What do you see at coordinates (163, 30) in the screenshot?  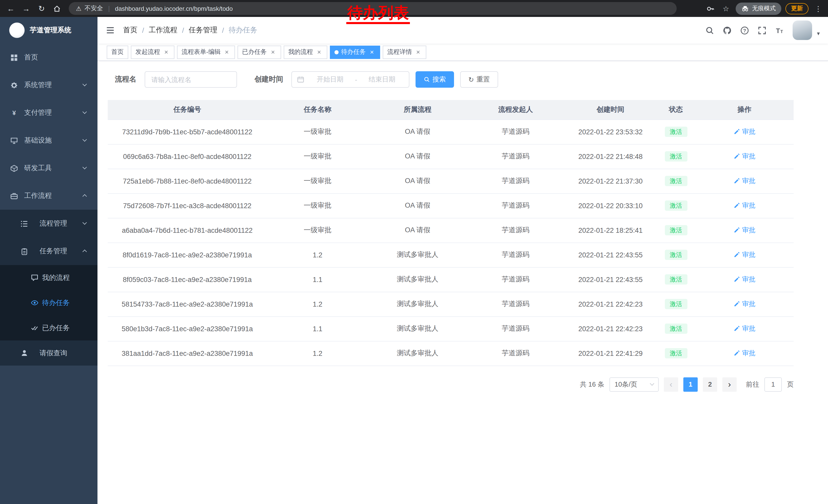 I see `breadcrumb-workflow: 工作流程` at bounding box center [163, 30].